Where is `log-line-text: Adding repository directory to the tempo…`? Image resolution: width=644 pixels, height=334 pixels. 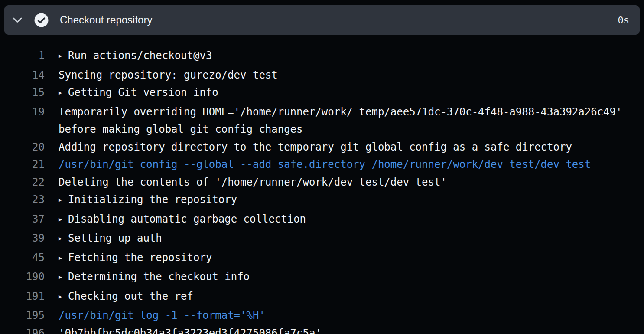 log-line-text: Adding repository directory to the tempo… is located at coordinates (315, 147).